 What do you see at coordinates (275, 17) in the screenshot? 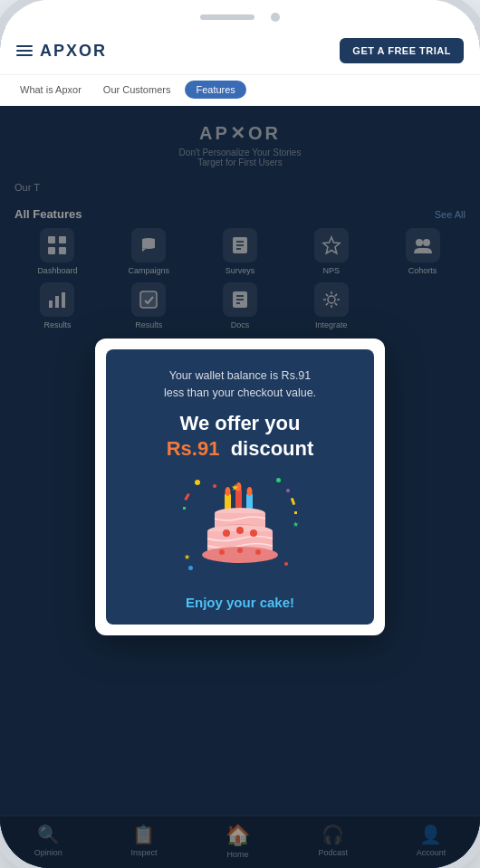
I see `phone-camera` at bounding box center [275, 17].